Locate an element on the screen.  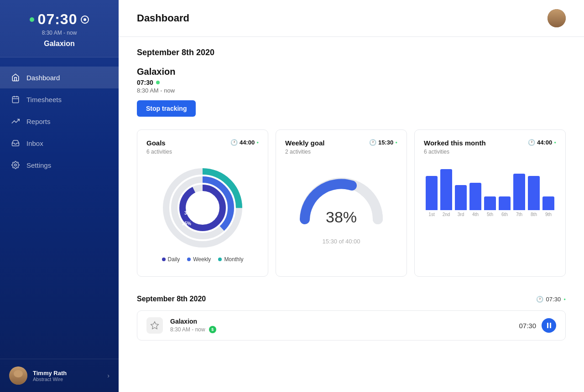
recording-dot is located at coordinates (32, 20).